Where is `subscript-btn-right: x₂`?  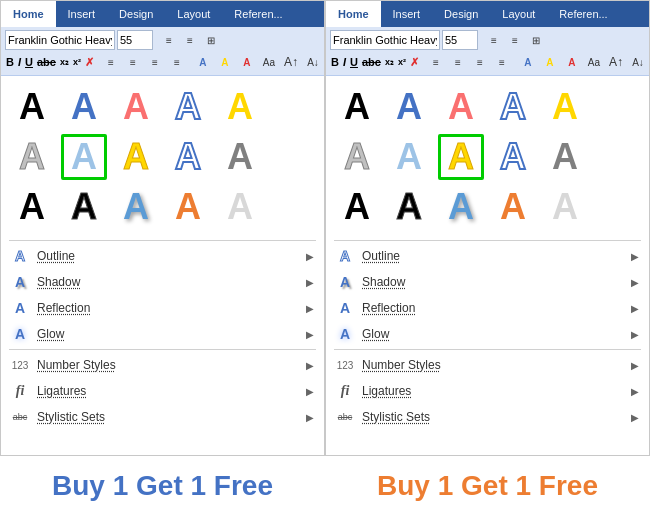 subscript-btn-right: x₂ is located at coordinates (390, 62).